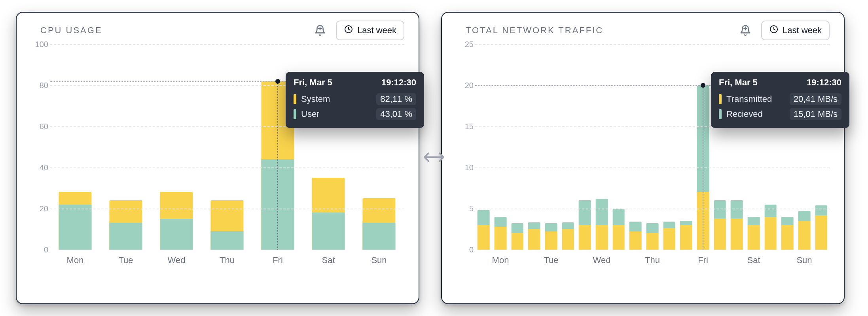 The width and height of the screenshot is (868, 316). Describe the element at coordinates (38, 167) in the screenshot. I see `y-tick: 40` at that location.